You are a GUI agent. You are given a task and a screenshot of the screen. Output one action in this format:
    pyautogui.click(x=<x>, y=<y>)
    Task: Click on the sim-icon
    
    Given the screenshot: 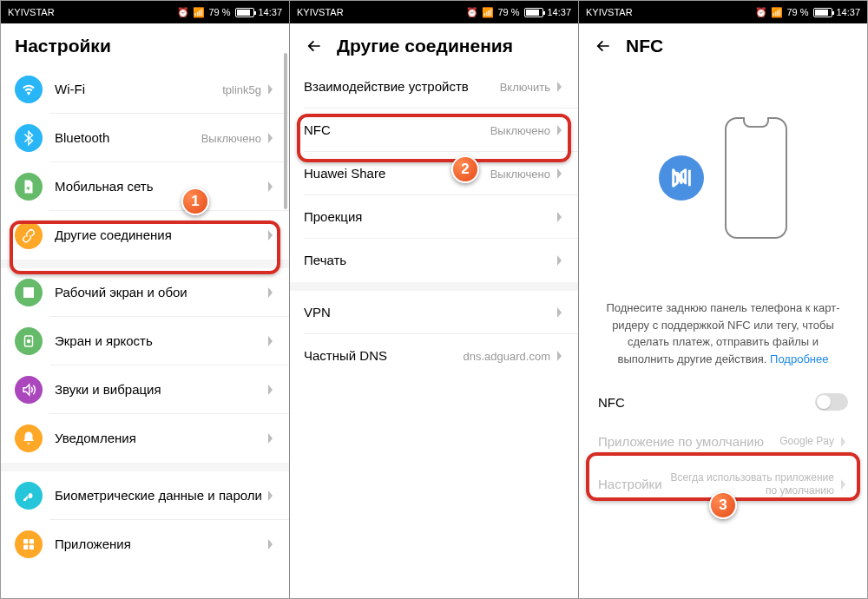 What is the action you would take?
    pyautogui.click(x=29, y=187)
    